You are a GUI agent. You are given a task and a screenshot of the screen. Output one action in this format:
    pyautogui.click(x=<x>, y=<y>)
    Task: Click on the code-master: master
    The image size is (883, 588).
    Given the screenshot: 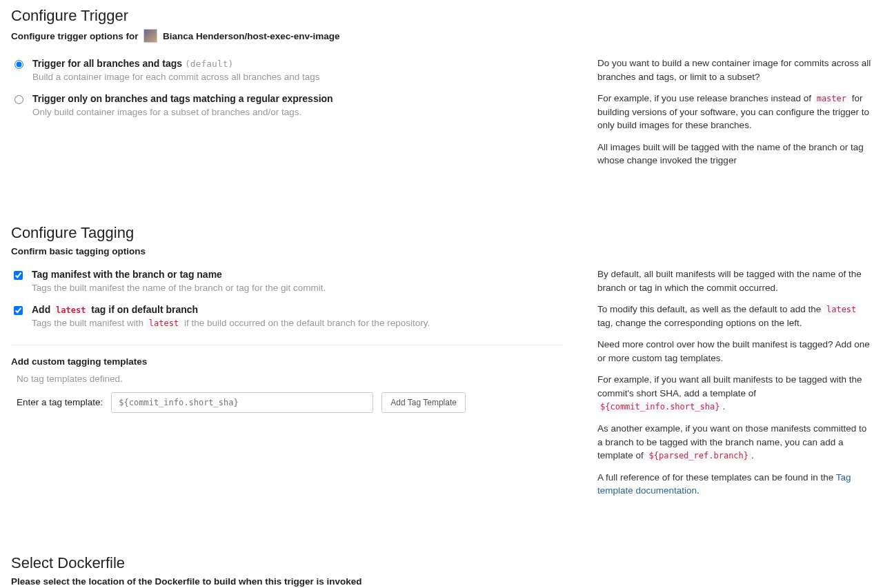 What is the action you would take?
    pyautogui.click(x=832, y=99)
    